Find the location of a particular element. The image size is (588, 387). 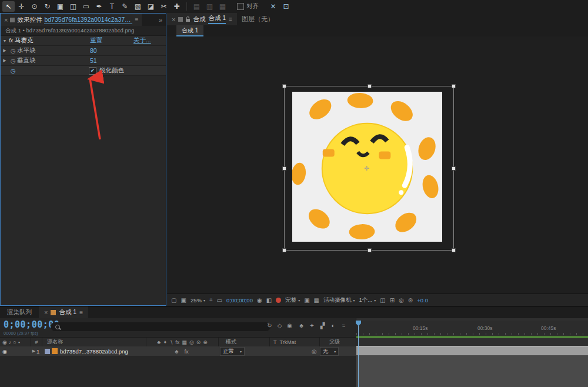

comp-timeline-tab: × 合成 1 ≡ is located at coordinates (64, 312).